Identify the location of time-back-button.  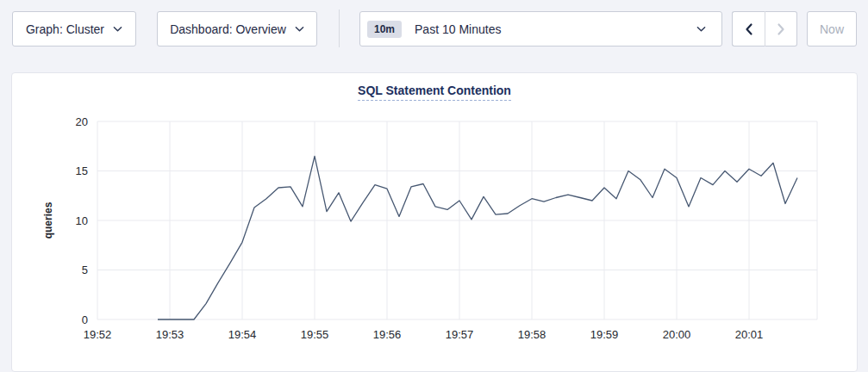
(748, 29).